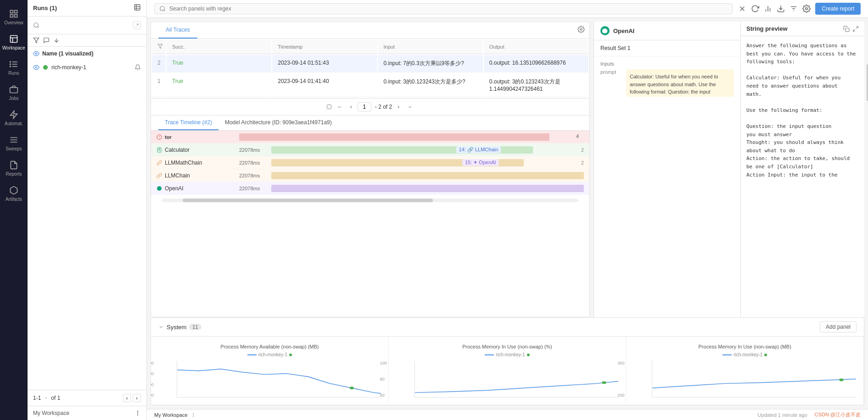 Image resolution: width=868 pixels, height=420 pixels. Describe the element at coordinates (168, 137) in the screenshot. I see `tor-label: tor` at that location.